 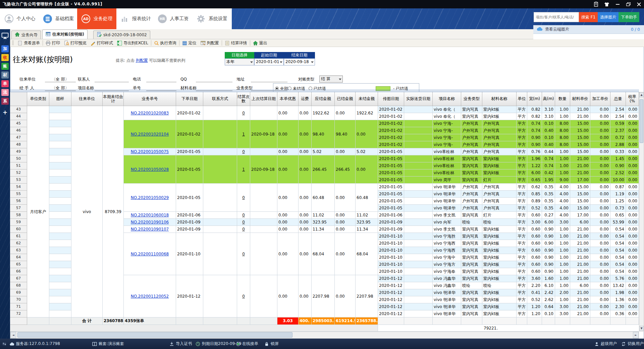 What do you see at coordinates (19, 250) in the screenshot?
I see `row-number-cell: 63` at bounding box center [19, 250].